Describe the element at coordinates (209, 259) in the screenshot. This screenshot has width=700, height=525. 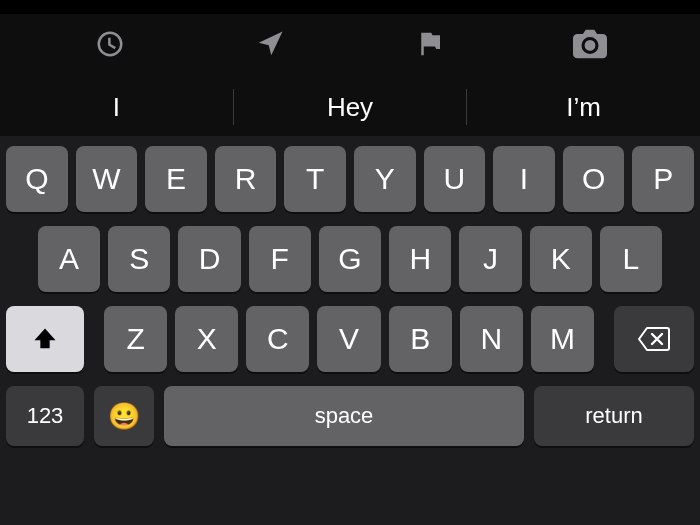
I see `key-d: D` at that location.